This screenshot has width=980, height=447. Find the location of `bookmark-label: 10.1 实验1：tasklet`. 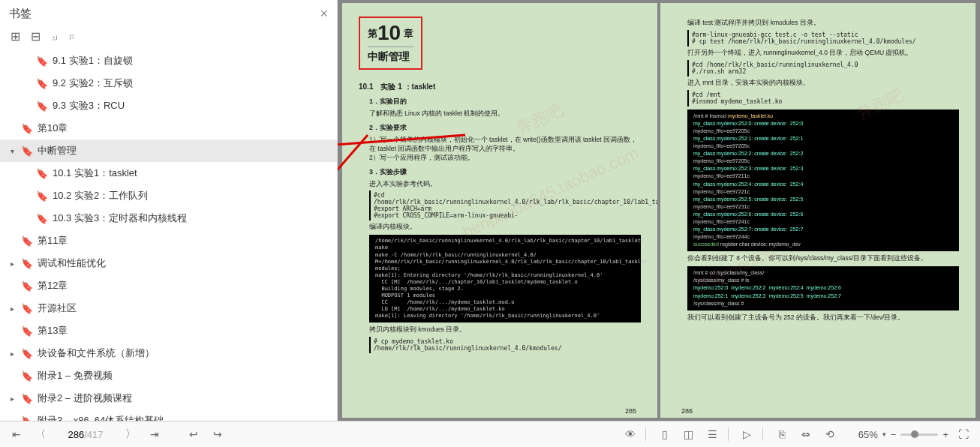

bookmark-label: 10.1 实验1：tasklet is located at coordinates (95, 173).